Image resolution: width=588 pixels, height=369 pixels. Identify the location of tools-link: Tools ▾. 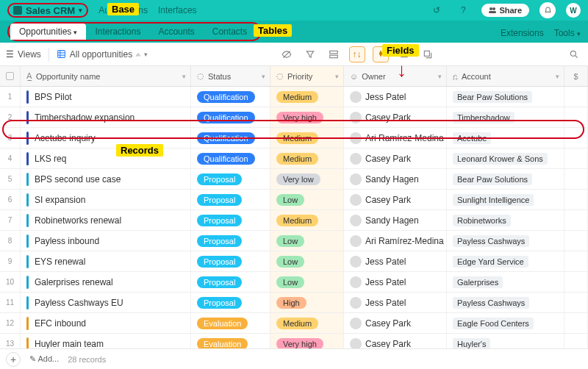
(567, 33).